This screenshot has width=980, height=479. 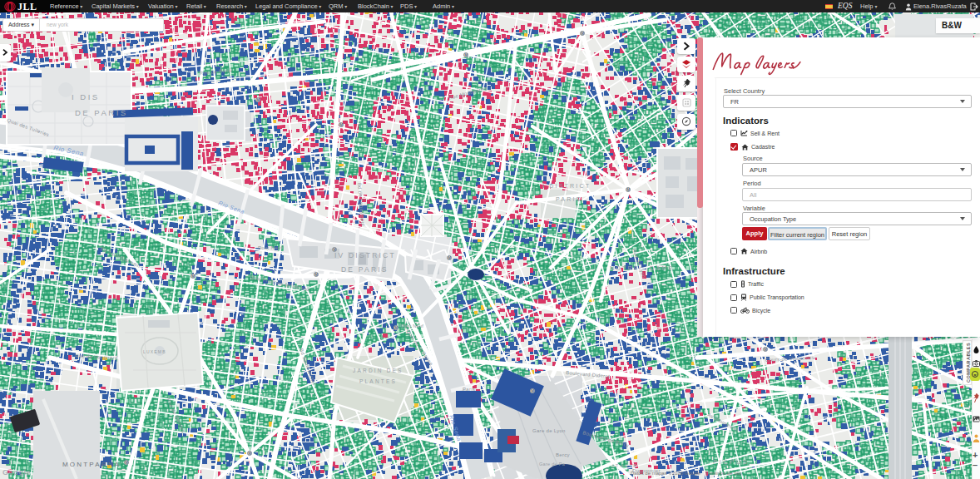 What do you see at coordinates (469, 389) in the screenshot?
I see `svg-text: Paris` at bounding box center [469, 389].